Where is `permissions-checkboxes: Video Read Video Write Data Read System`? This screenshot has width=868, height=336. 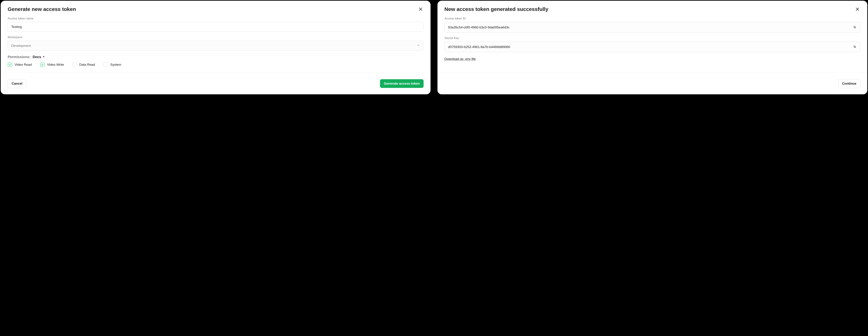 permissions-checkboxes: Video Read Video Write Data Read System is located at coordinates (216, 65).